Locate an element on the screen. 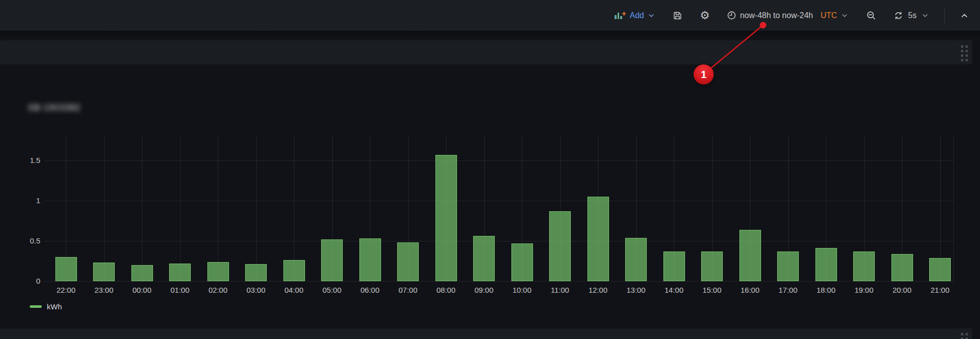 The height and width of the screenshot is (339, 980). save-dashboard-button is located at coordinates (677, 16).